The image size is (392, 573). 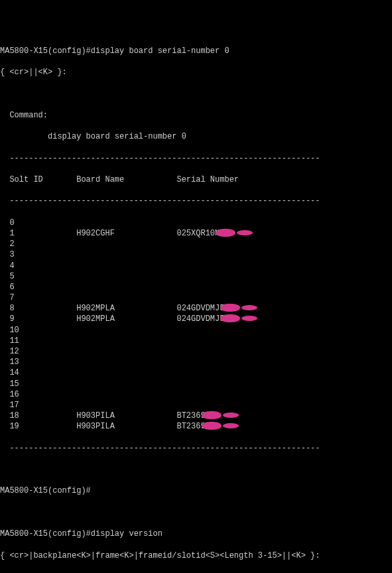 What do you see at coordinates (196, 319) in the screenshot?
I see `table-row: 9 H902MPLA 024GDVDMJ5` at bounding box center [196, 319].